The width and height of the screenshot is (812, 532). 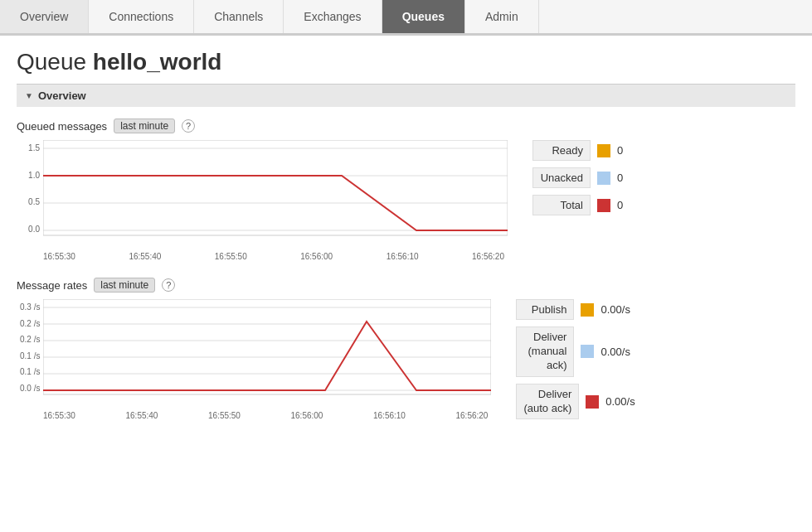 What do you see at coordinates (267, 353) in the screenshot?
I see `message-rates-graph` at bounding box center [267, 353].